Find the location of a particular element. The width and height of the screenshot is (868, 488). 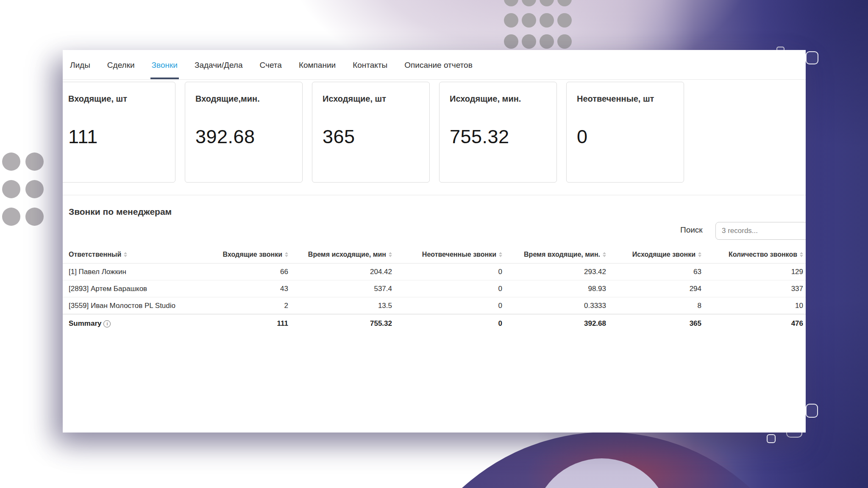

stat-card-label: Входящие, шт is located at coordinates (117, 99).